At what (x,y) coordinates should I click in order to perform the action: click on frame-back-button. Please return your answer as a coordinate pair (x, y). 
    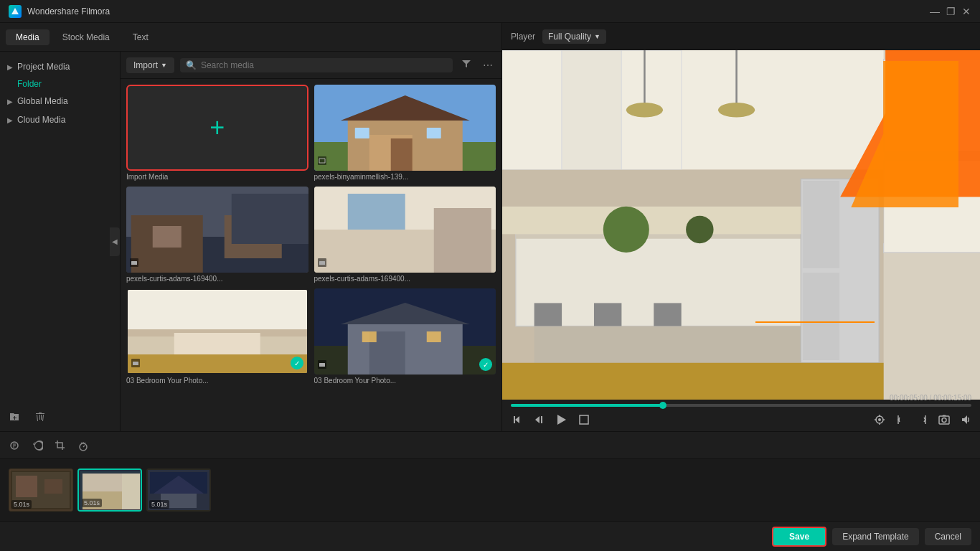
    Looking at the image, I should click on (538, 420).